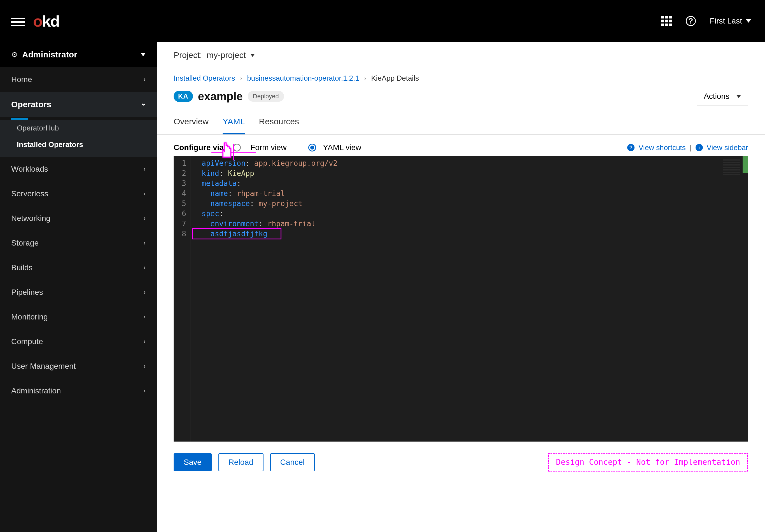  What do you see at coordinates (226, 55) in the screenshot?
I see `project-name: my-project` at bounding box center [226, 55].